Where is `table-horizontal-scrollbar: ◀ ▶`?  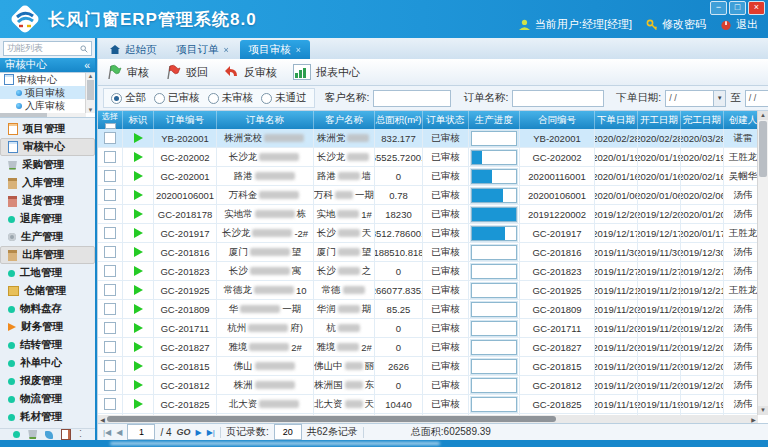 table-horizontal-scrollbar: ◀ ▶ is located at coordinates (428, 419).